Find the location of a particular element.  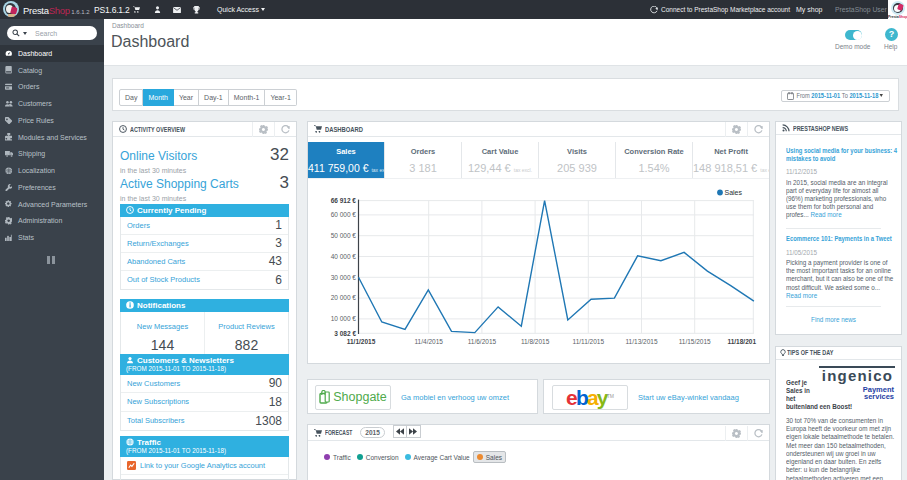

svg-text: 50 000 € is located at coordinates (344, 236).